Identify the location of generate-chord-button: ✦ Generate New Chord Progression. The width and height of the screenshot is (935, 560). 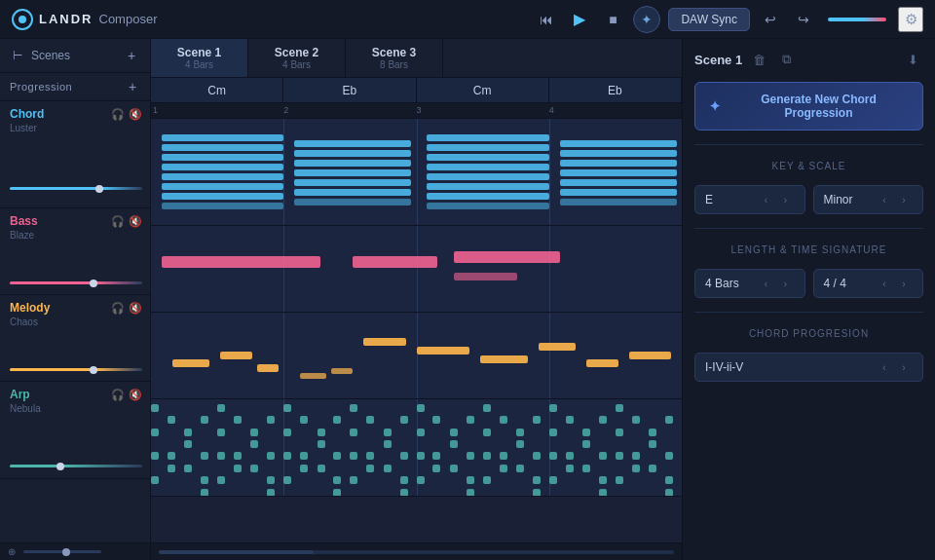
(808, 106).